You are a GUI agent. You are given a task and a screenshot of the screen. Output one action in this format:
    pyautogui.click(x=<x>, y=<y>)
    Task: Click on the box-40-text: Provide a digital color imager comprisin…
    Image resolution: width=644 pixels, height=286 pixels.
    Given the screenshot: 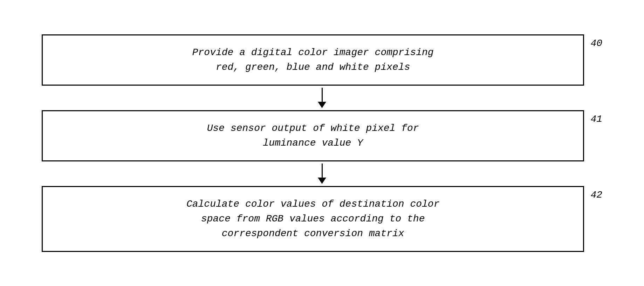 What is the action you would take?
    pyautogui.click(x=313, y=60)
    